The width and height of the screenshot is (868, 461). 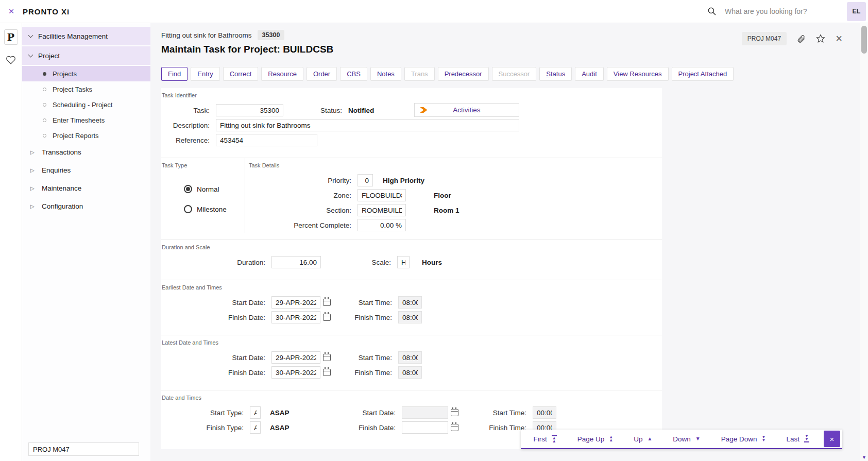 What do you see at coordinates (839, 39) in the screenshot?
I see `screen-close-icon: ×` at bounding box center [839, 39].